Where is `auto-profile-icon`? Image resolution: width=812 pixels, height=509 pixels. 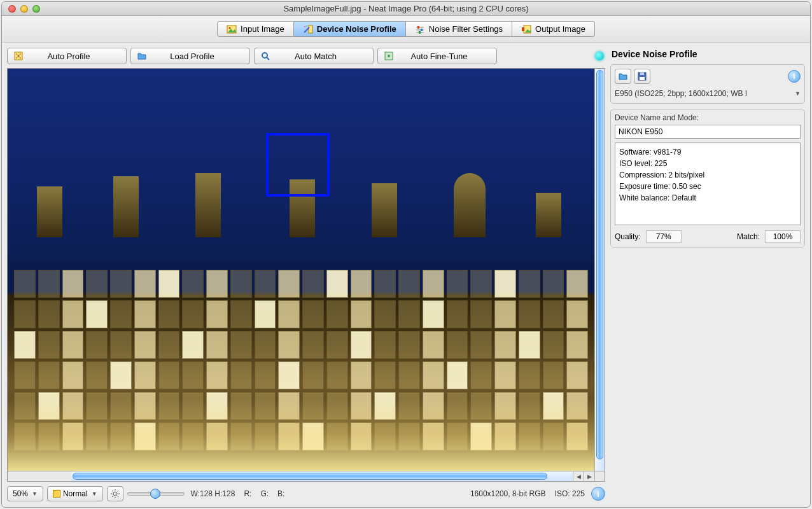 auto-profile-icon is located at coordinates (18, 56).